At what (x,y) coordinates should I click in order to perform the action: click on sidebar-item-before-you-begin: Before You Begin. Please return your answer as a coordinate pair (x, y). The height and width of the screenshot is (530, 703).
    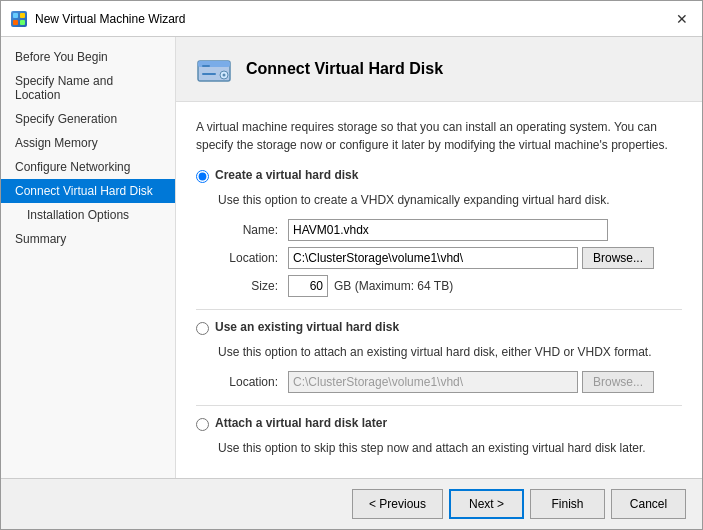
    Looking at the image, I should click on (88, 57).